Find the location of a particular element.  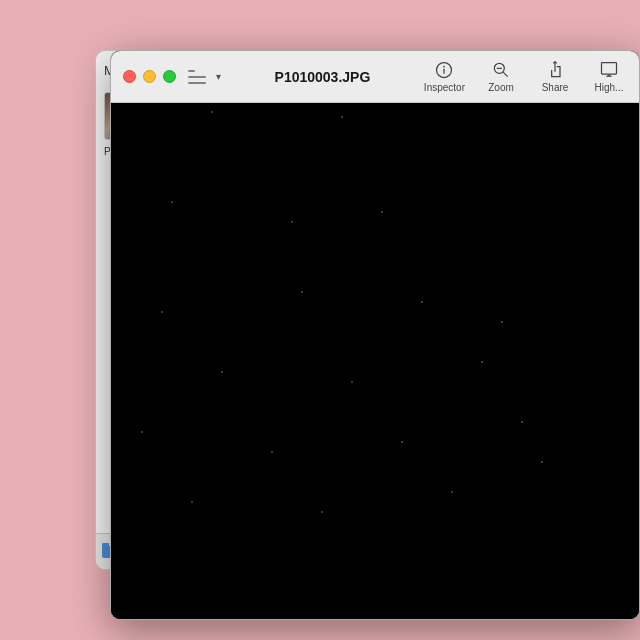

zoom-out-button: Zoom is located at coordinates (501, 76).